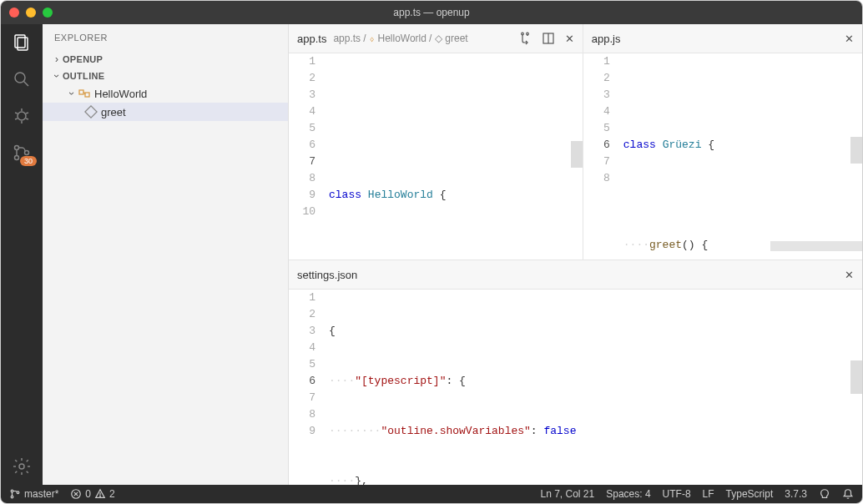 This screenshot has height=504, width=863. I want to click on close-window-button, so click(14, 13).